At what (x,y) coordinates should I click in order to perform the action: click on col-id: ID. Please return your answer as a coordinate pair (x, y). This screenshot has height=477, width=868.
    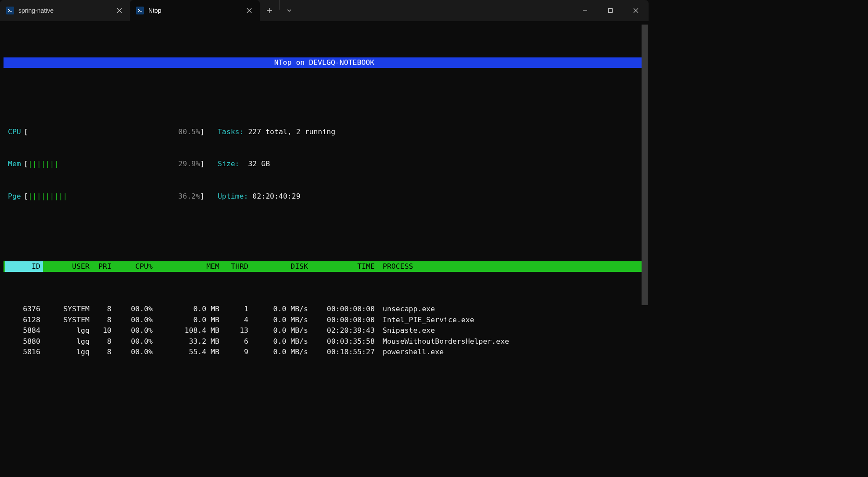
    Looking at the image, I should click on (24, 267).